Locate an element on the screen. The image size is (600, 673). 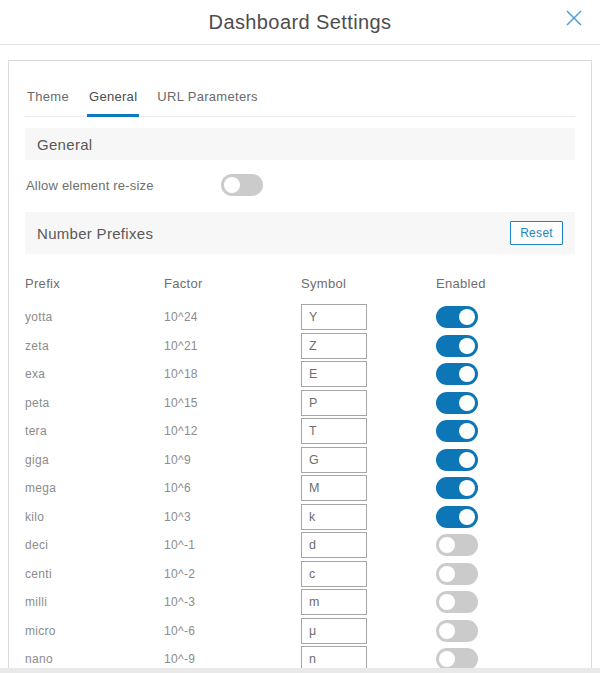
column-header-prefix: Prefix is located at coordinates (94, 284).